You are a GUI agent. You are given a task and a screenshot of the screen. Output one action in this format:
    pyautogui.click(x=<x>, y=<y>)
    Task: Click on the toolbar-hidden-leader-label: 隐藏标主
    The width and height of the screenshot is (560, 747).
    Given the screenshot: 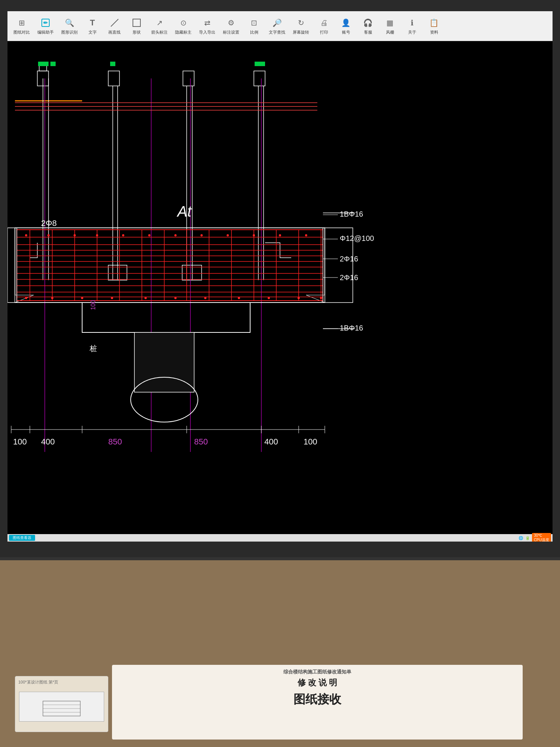 What is the action you would take?
    pyautogui.click(x=183, y=32)
    